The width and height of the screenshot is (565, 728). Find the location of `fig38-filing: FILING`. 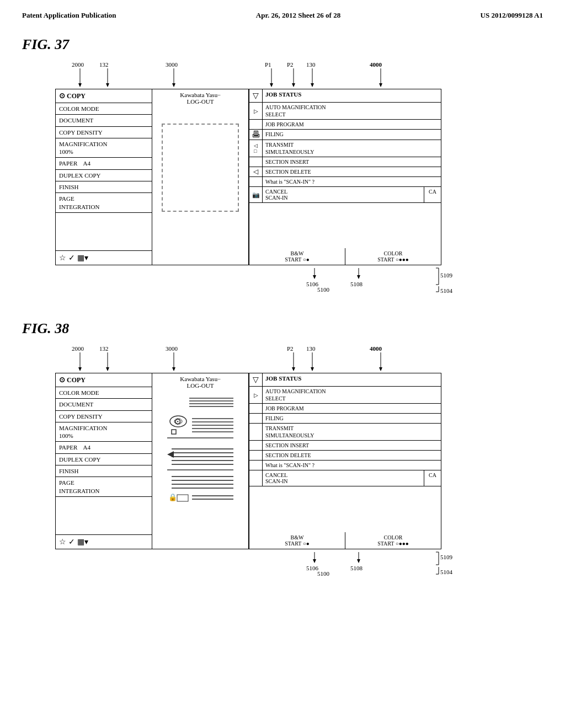

fig38-filing: FILING is located at coordinates (345, 419).